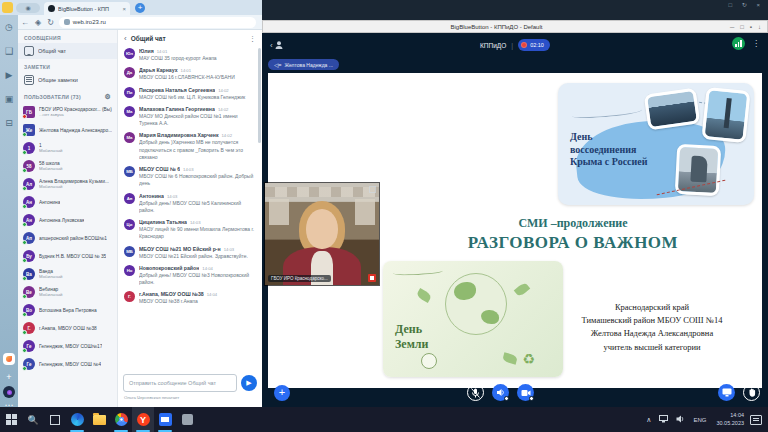 This screenshot has width=768, height=432. Describe the element at coordinates (9, 392) in the screenshot. I see `alice-icon` at that location.